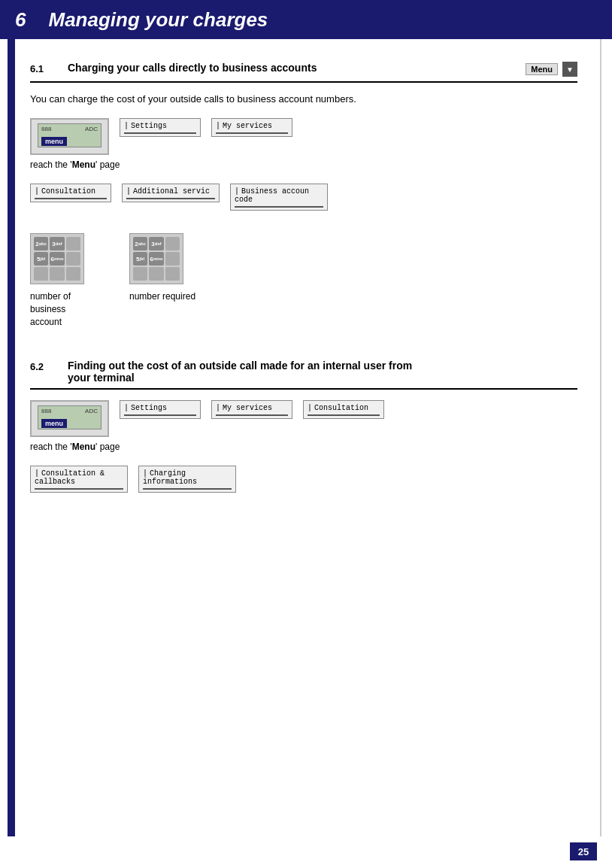 The image size is (612, 868). Describe the element at coordinates (156, 259) in the screenshot. I see `keypad-2: 2abc 3def 5jkl 6mno` at that location.